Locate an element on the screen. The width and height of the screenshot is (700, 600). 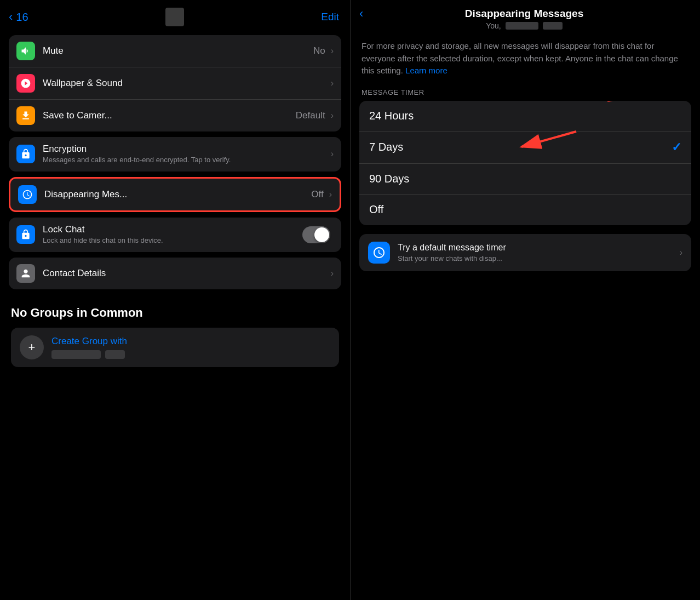
timer-24hours-label: 24 Hours is located at coordinates (525, 116).